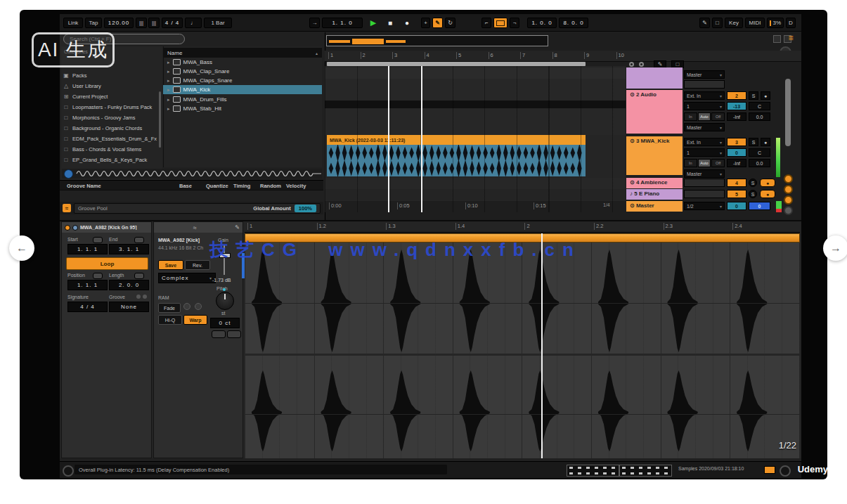 This screenshot has height=504, width=847. I want to click on link-button: Link, so click(73, 22).